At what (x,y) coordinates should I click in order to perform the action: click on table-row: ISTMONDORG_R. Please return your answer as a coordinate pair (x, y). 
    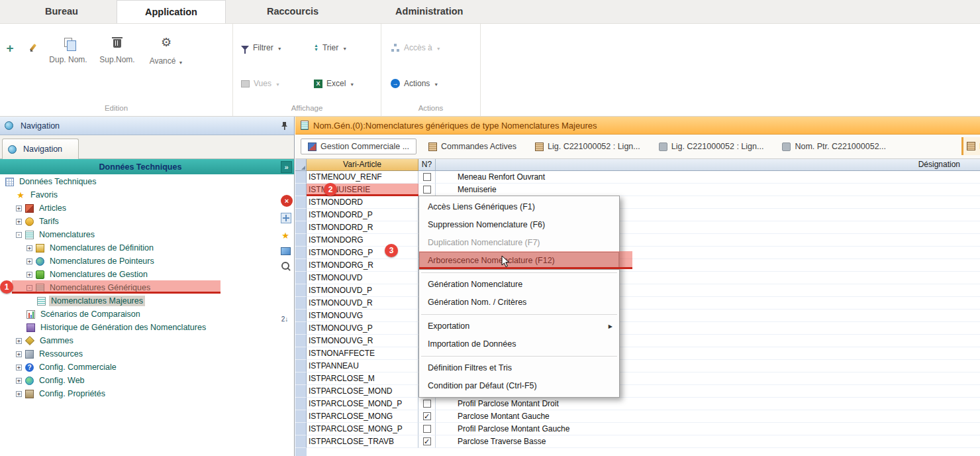
    Looking at the image, I should click on (638, 265).